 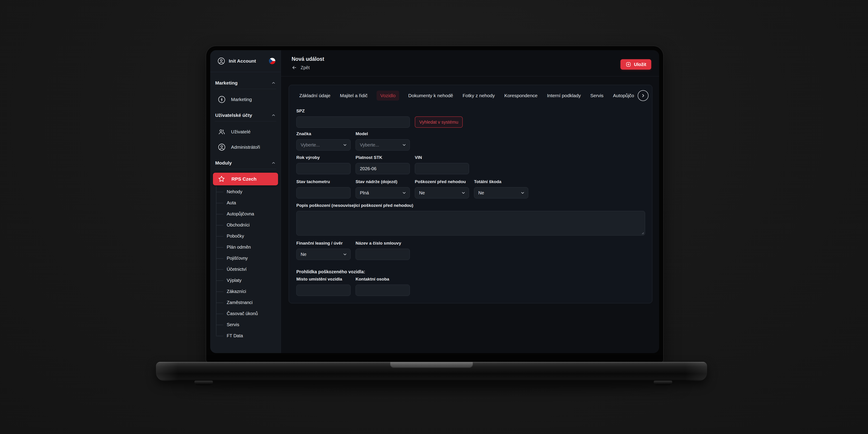 What do you see at coordinates (597, 96) in the screenshot?
I see `tab-servis: Servis` at bounding box center [597, 96].